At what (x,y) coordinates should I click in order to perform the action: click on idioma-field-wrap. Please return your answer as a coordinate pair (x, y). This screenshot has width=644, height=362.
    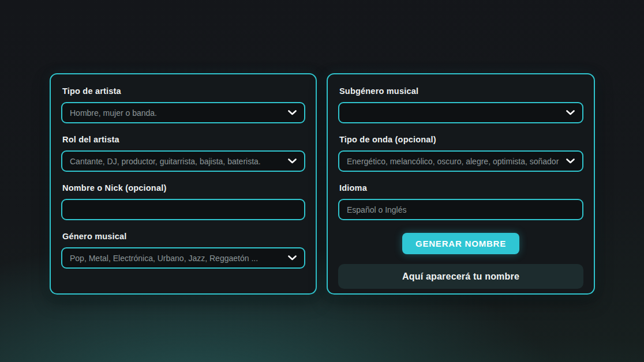
    Looking at the image, I should click on (460, 210).